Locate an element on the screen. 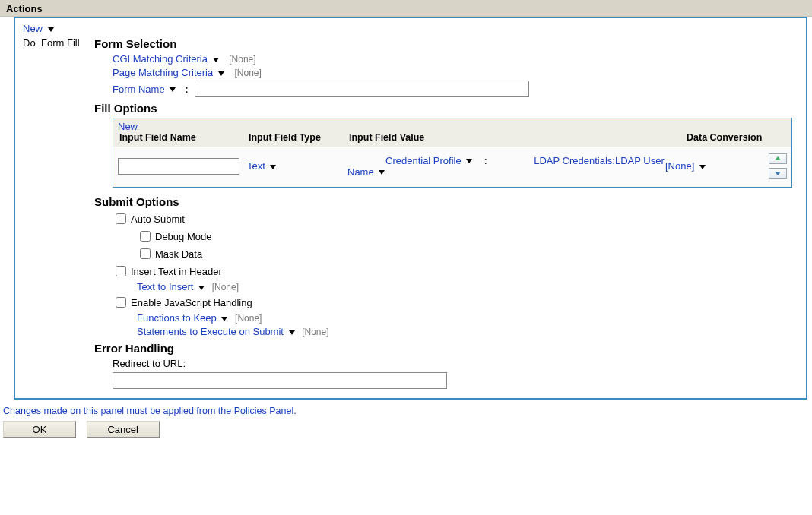 The height and width of the screenshot is (515, 812). form-name-dropdown: Form Name is located at coordinates (144, 90).